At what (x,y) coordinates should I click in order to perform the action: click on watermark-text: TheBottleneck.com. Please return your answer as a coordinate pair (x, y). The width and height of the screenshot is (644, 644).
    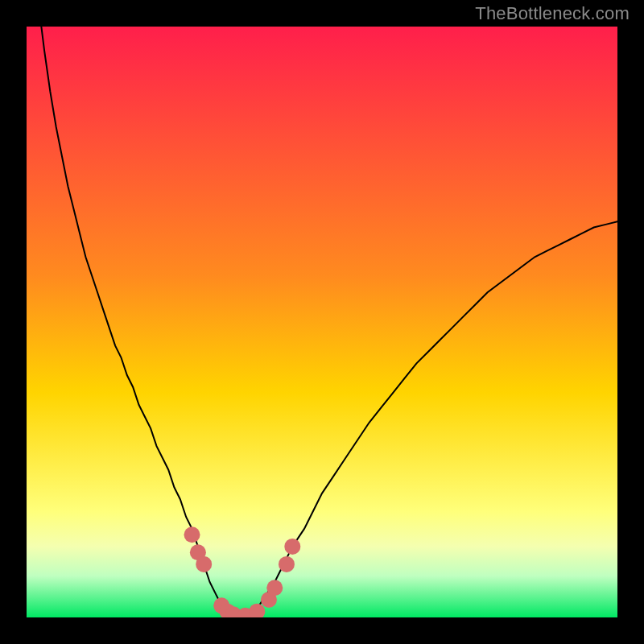
    Looking at the image, I should click on (552, 14).